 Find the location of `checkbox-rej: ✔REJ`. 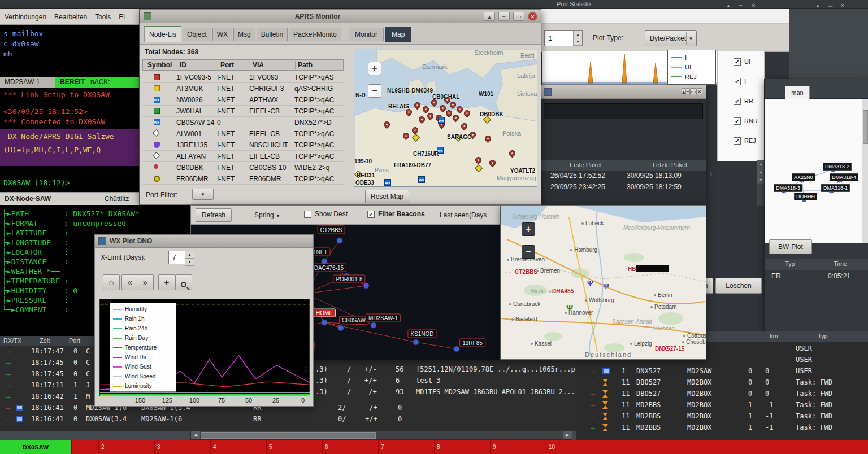

checkbox-rej: ✔REJ is located at coordinates (749, 141).